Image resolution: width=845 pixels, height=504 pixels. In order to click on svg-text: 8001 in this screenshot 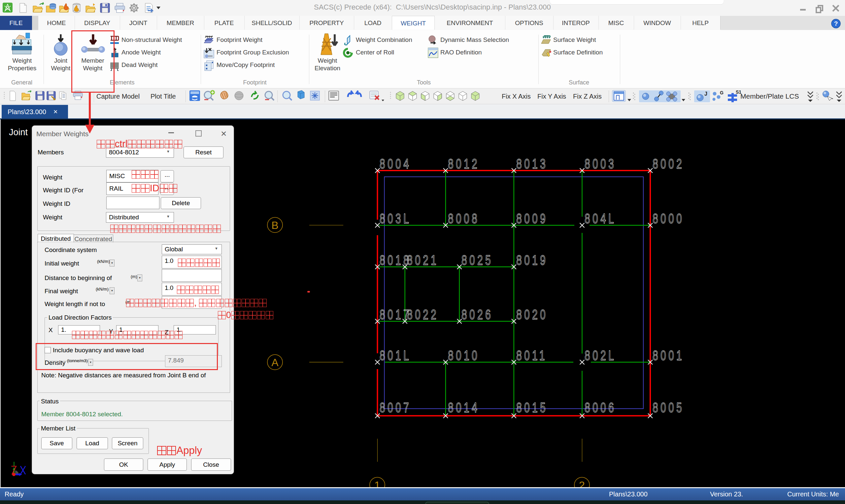, I will do `click(669, 355)`.